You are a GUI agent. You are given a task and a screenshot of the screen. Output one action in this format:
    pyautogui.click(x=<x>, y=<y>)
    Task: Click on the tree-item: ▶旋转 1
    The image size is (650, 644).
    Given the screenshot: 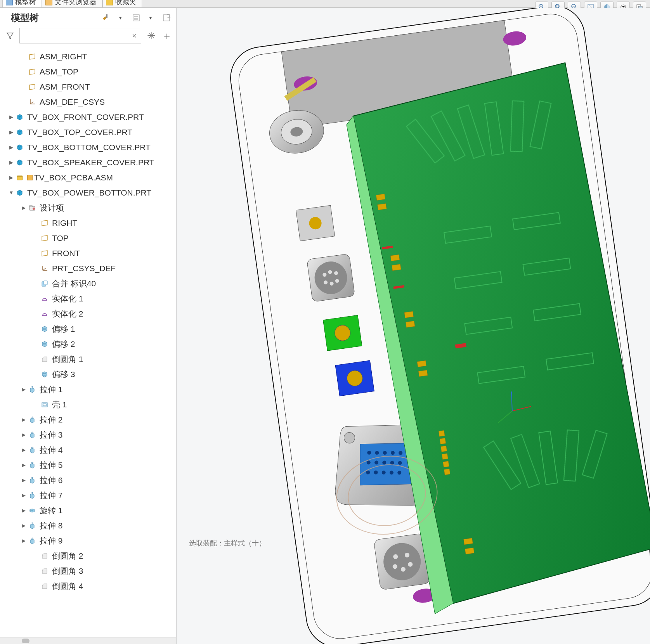 What is the action you would take?
    pyautogui.click(x=88, y=511)
    